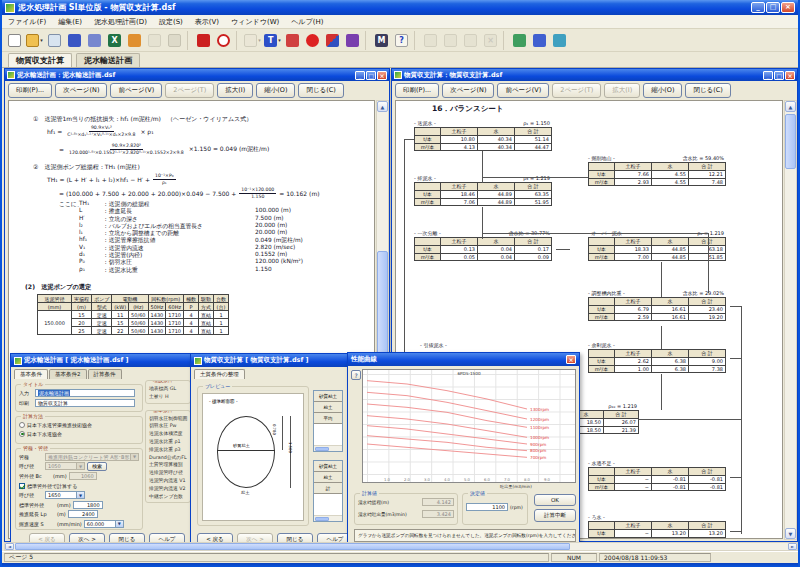  Describe the element at coordinates (88, 505) in the screenshot. I see `standard-od-input: 1800` at that location.